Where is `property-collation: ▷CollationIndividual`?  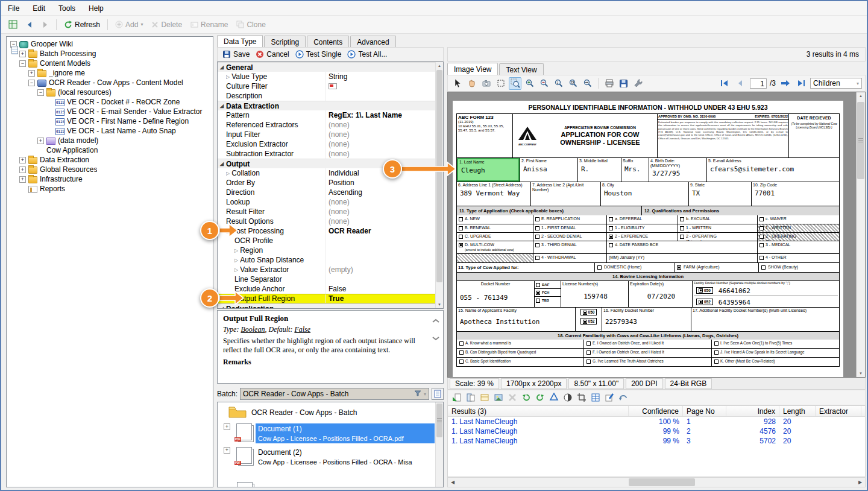
property-collation: ▷CollationIndividual is located at coordinates (327, 173).